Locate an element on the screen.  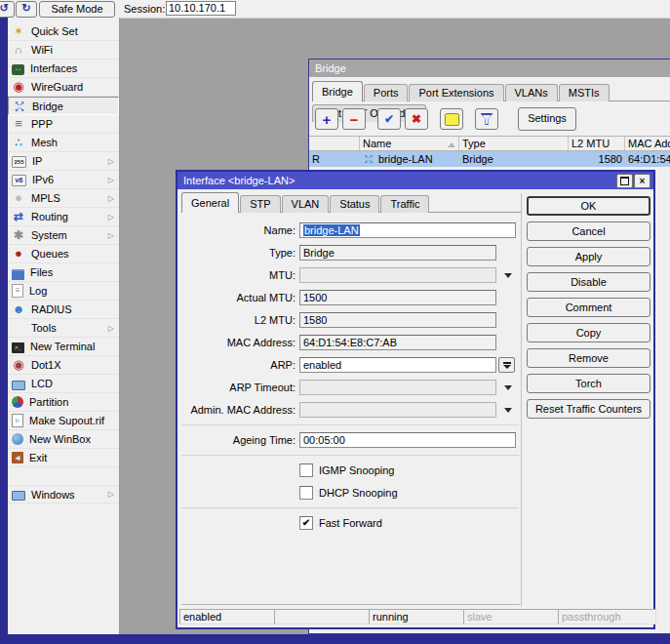
sidebar-item-quick-set: Quick Set is located at coordinates (63, 31).